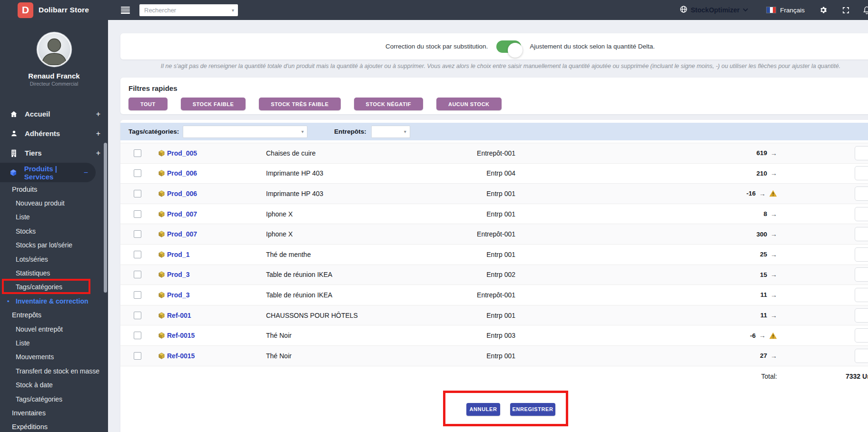  I want to click on sidebar-item-nouveau-produit: Nouveau produit, so click(54, 203).